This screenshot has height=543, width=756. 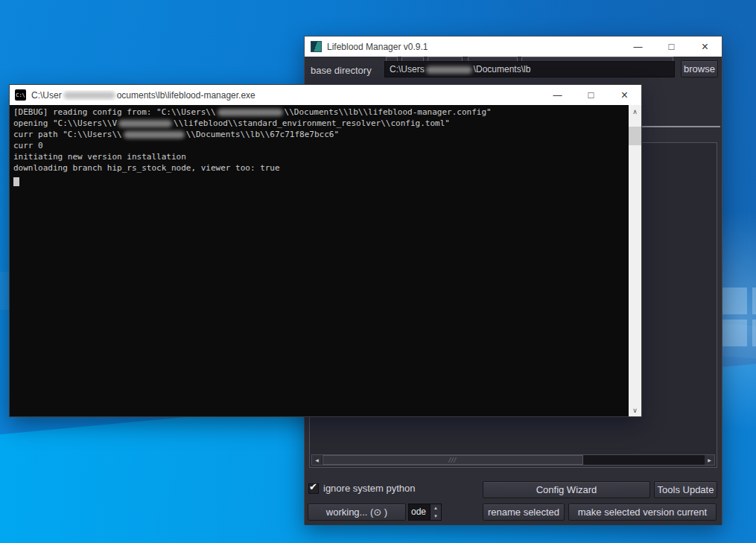 What do you see at coordinates (320, 112) in the screenshot?
I see `console-line: [DEBUG] reading config from: "C:\\Users\…` at bounding box center [320, 112].